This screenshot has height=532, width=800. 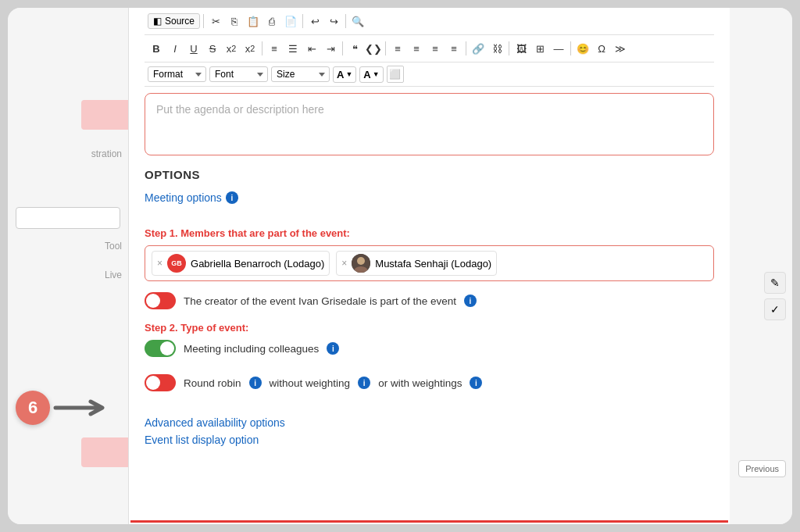 What do you see at coordinates (430, 348) in the screenshot?
I see `meeting-toggle-row: Meeting including colleagues i` at bounding box center [430, 348].